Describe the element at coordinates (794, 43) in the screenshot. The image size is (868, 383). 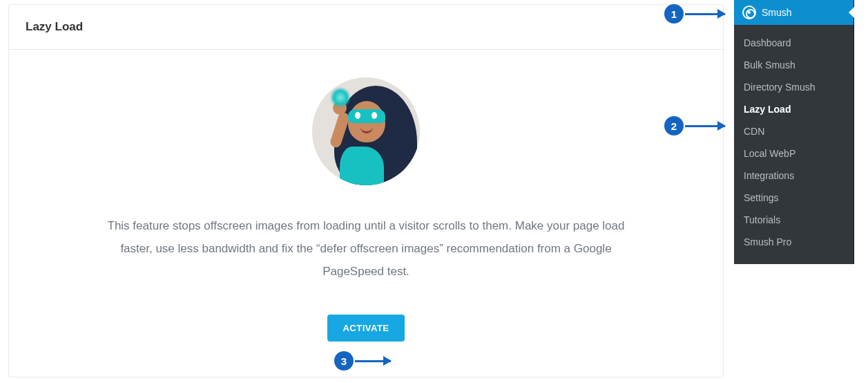
I see `menu-item-dashboard: Dashboard` at that location.